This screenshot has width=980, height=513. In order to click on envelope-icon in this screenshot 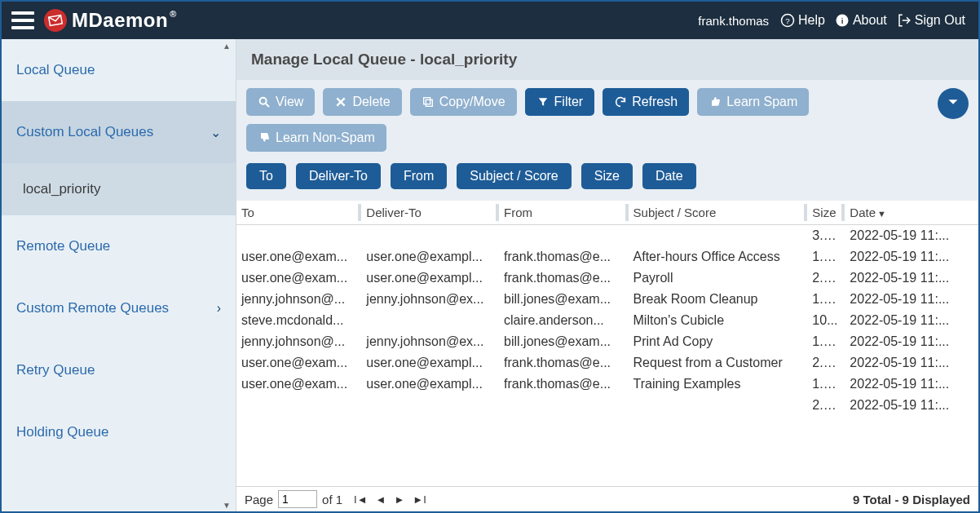, I will do `click(55, 20)`.